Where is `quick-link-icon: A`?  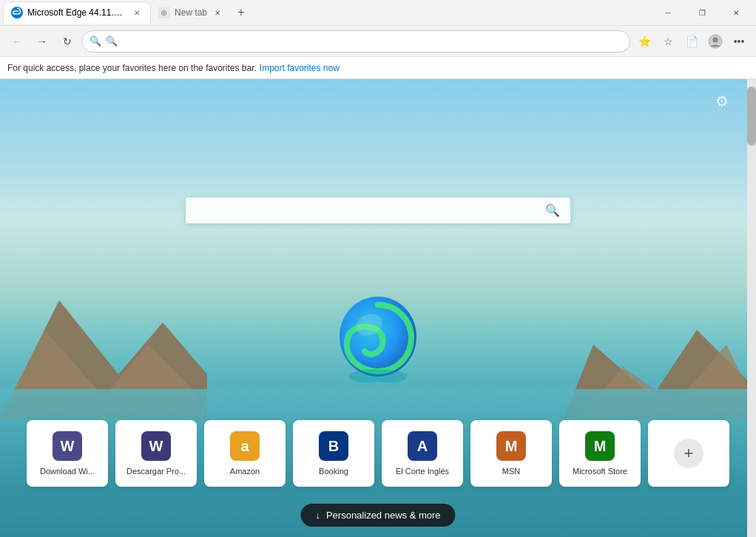
quick-link-icon: A is located at coordinates (422, 446).